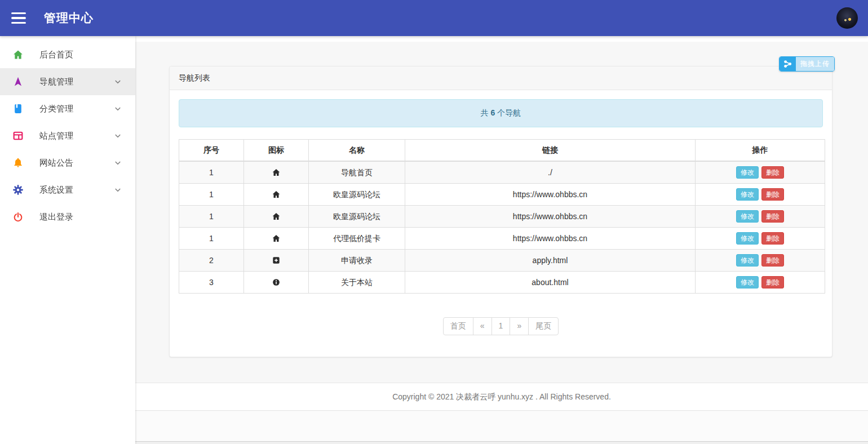  I want to click on cell-name: 导航首页, so click(357, 172).